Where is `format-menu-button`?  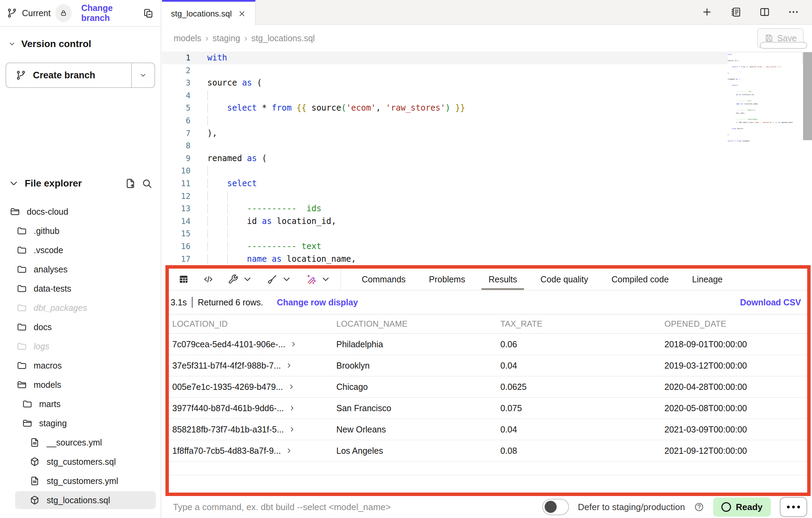
format-menu-button is located at coordinates (279, 279).